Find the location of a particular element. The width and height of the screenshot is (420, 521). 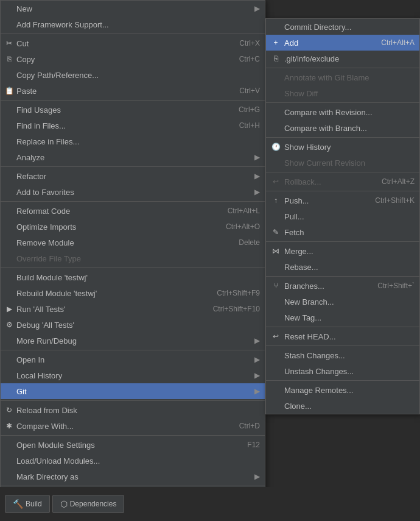

menu-item-mark-directory-as: Mark Directory as▶ is located at coordinates (133, 477).